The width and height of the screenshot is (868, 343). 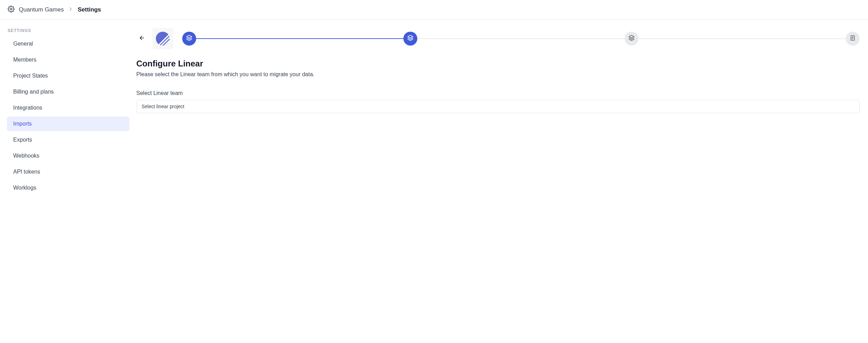 I want to click on sidebar: SETTINGS General Members Project States …, so click(x=68, y=112).